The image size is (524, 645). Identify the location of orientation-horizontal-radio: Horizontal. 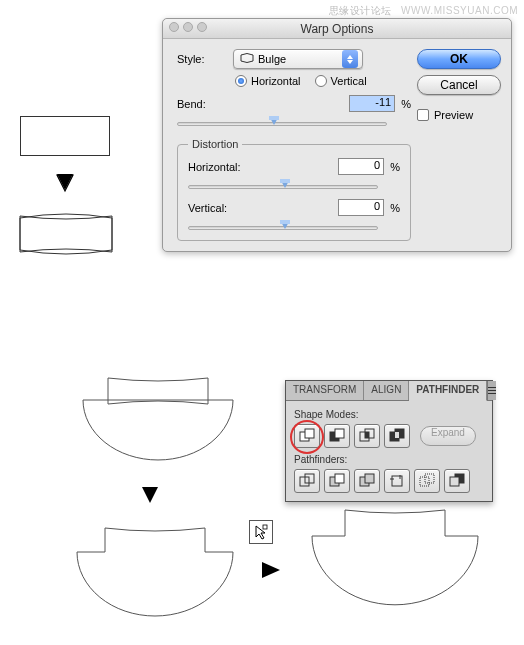
(268, 81).